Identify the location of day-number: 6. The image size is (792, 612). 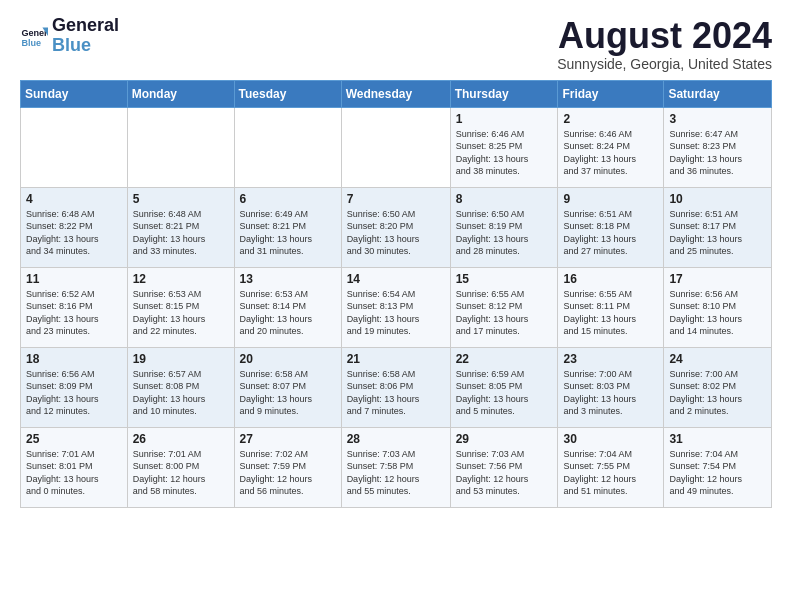
(288, 199).